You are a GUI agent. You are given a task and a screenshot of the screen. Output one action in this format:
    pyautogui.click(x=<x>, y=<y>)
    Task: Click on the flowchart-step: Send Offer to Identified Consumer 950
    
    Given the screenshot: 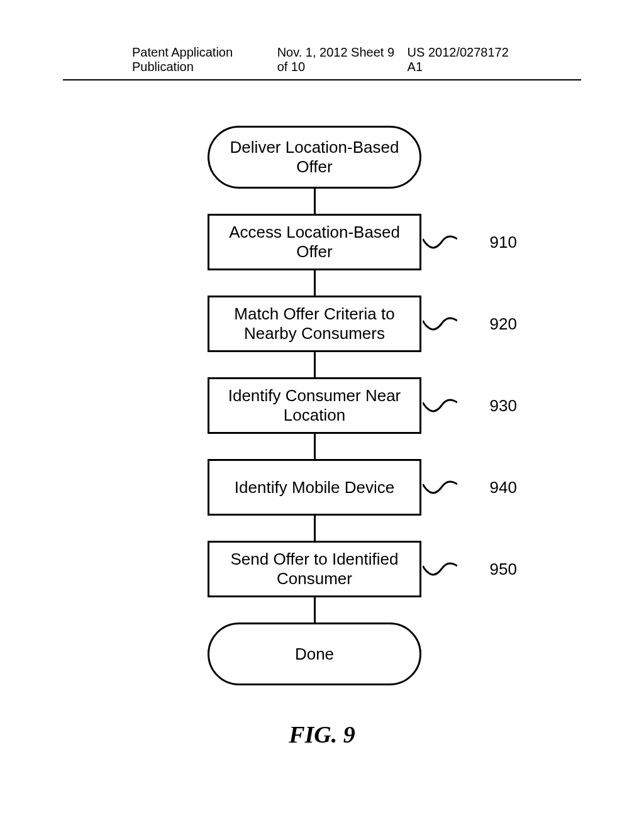 What is the action you would take?
    pyautogui.click(x=314, y=569)
    